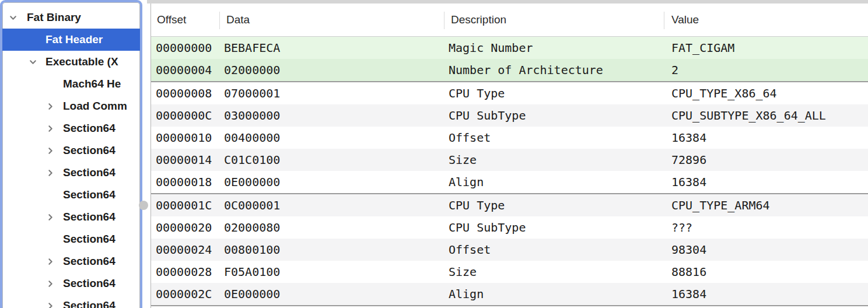  What do you see at coordinates (477, 205) in the screenshot?
I see `cell-description: CPU Type` at bounding box center [477, 205].